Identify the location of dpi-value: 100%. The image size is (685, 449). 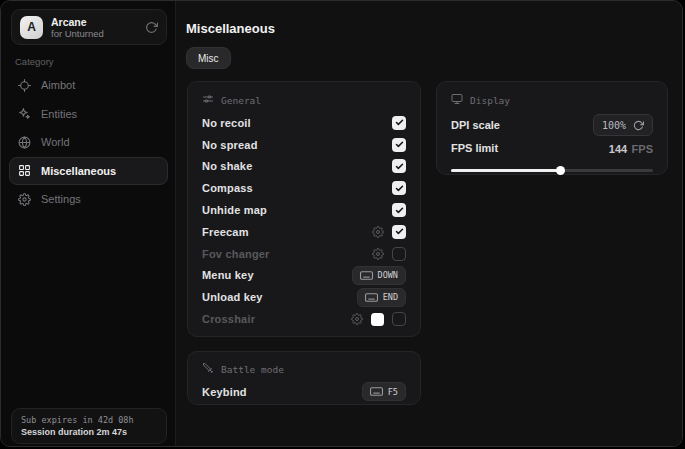
(614, 126).